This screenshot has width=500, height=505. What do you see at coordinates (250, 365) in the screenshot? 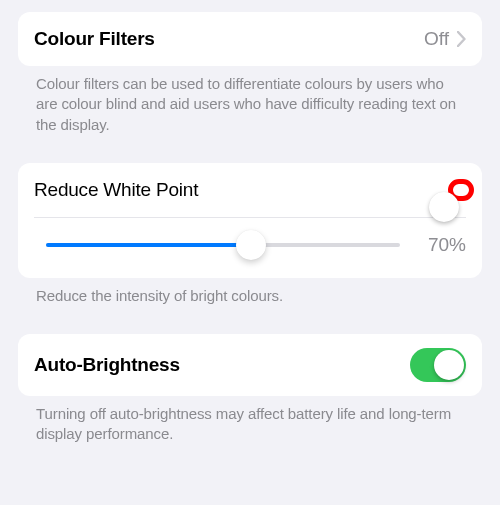
I see `auto-brightness-row: Auto-Brightness` at bounding box center [250, 365].